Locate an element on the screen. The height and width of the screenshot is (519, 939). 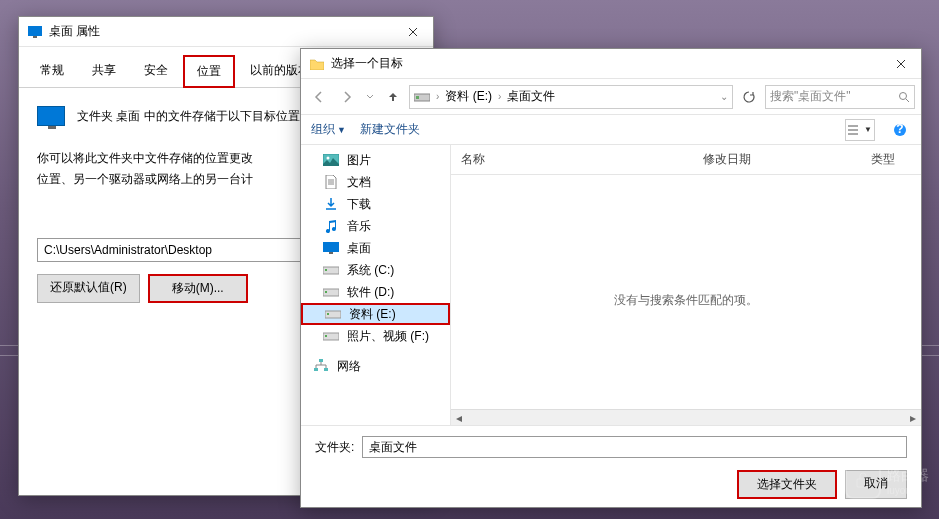
organize-menu: 组织 ▼ is located at coordinates (328, 130).